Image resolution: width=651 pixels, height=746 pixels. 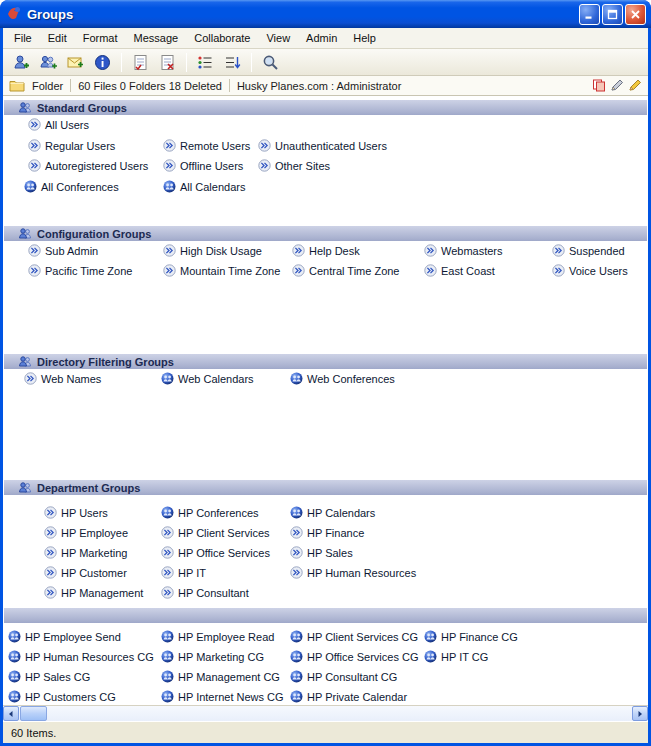 I want to click on group-item: HP Employee, so click(x=86, y=532).